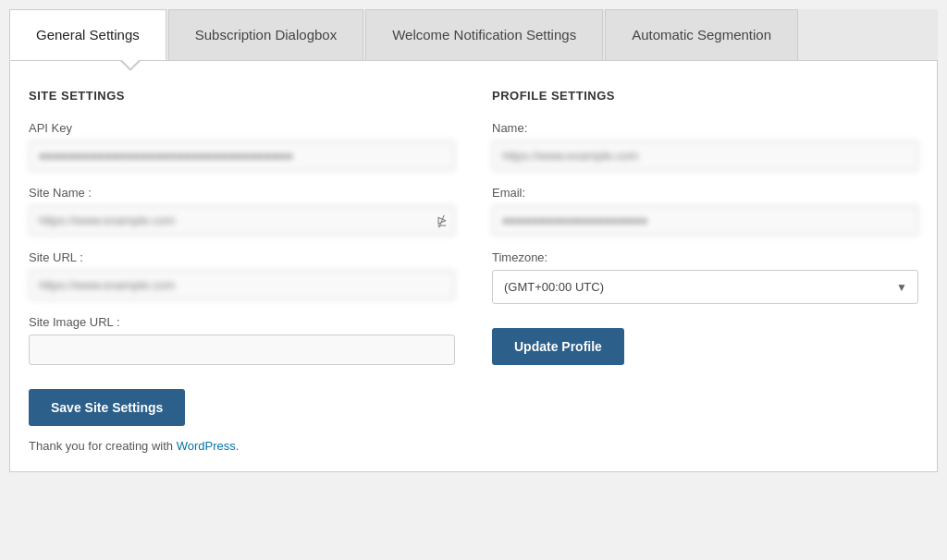  Describe the element at coordinates (242, 340) in the screenshot. I see `site-image-url-group: Site Image URL :` at that location.